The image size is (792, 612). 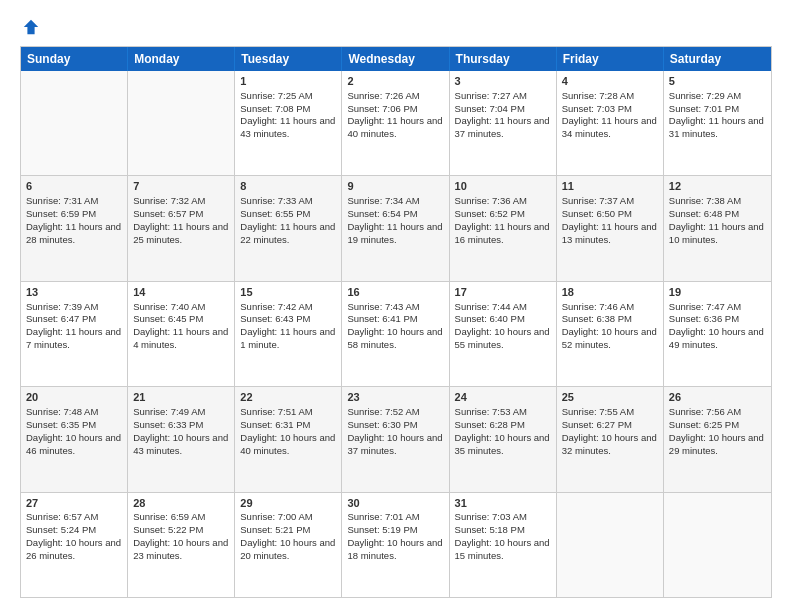 What do you see at coordinates (597, 214) in the screenshot?
I see `sunset-text: Sunset: 6:50 PM` at bounding box center [597, 214].